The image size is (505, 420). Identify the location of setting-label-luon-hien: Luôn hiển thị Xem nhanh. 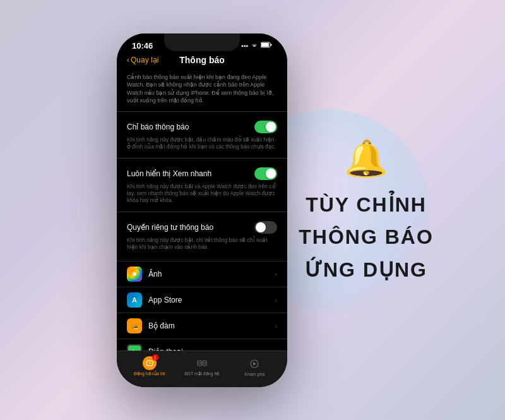
(169, 174).